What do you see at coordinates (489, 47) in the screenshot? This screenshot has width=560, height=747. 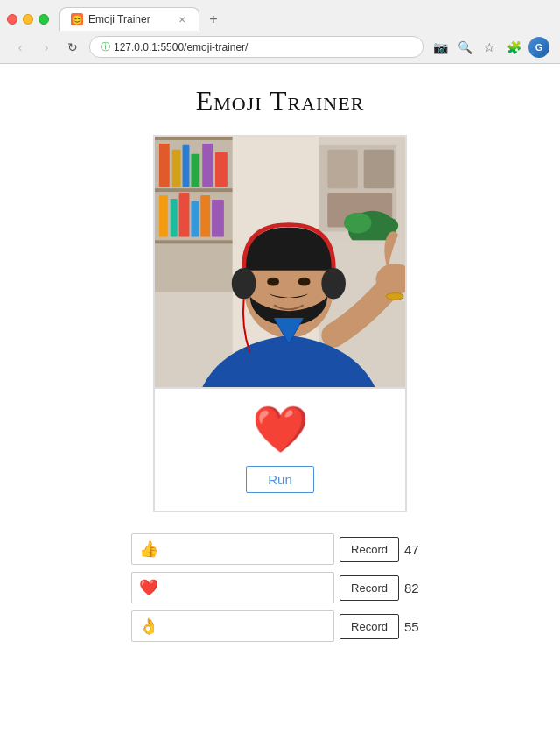 I see `bookmark-icon: ☆` at bounding box center [489, 47].